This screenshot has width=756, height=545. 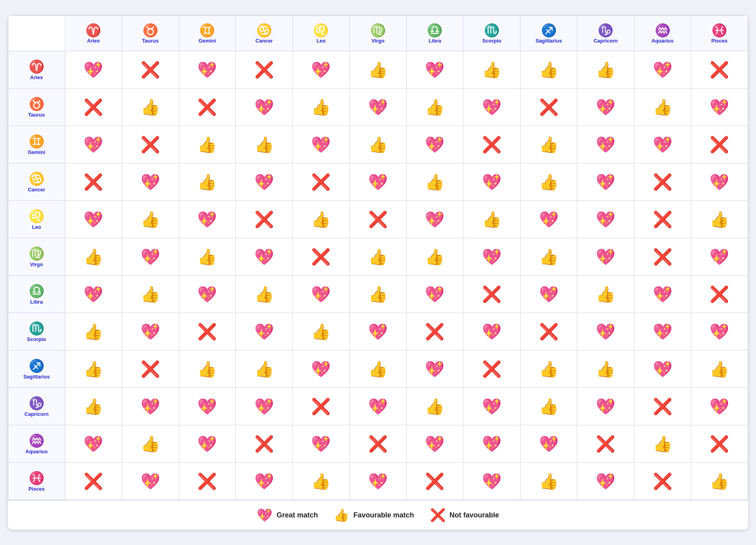 I want to click on cell-aquarius-virgo: ❌, so click(x=378, y=444).